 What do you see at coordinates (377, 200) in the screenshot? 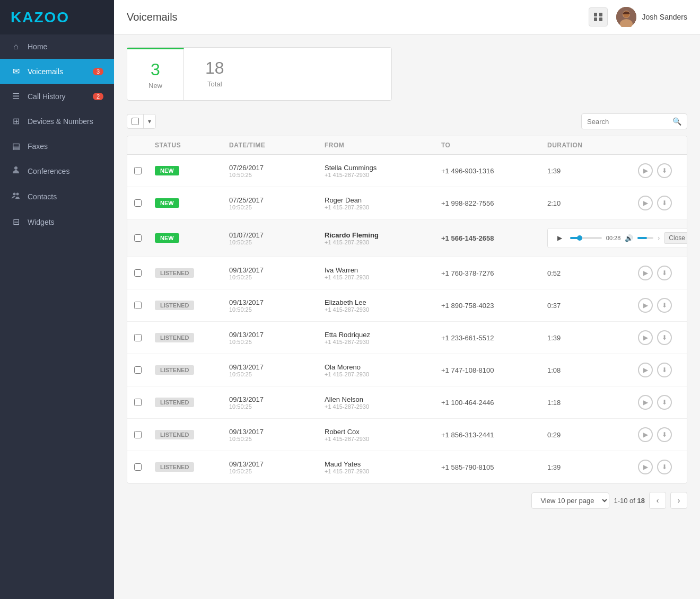
I see `from-name: Roger Dean` at bounding box center [377, 200].